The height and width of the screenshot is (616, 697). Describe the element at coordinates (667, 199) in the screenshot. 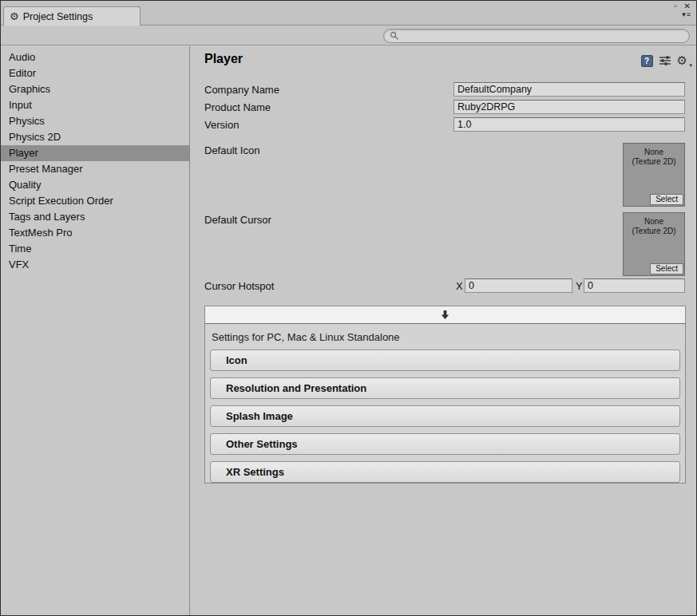

I see `default-icon-select-button: Select` at that location.